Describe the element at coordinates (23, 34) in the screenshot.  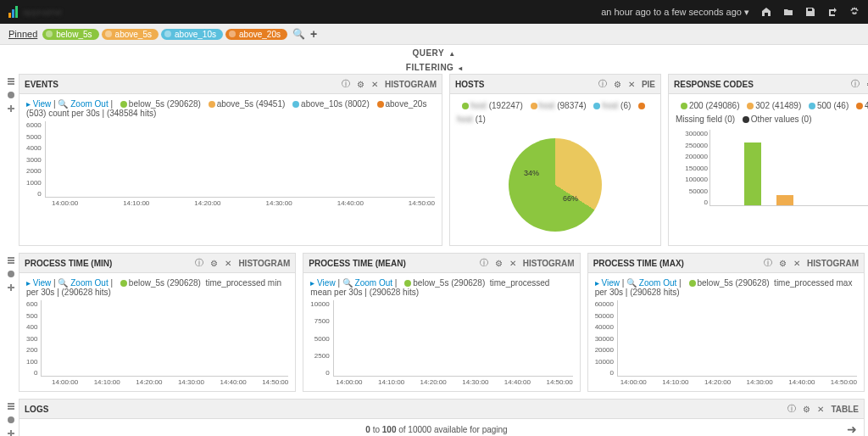
I see `pinned-label: Pinned` at that location.